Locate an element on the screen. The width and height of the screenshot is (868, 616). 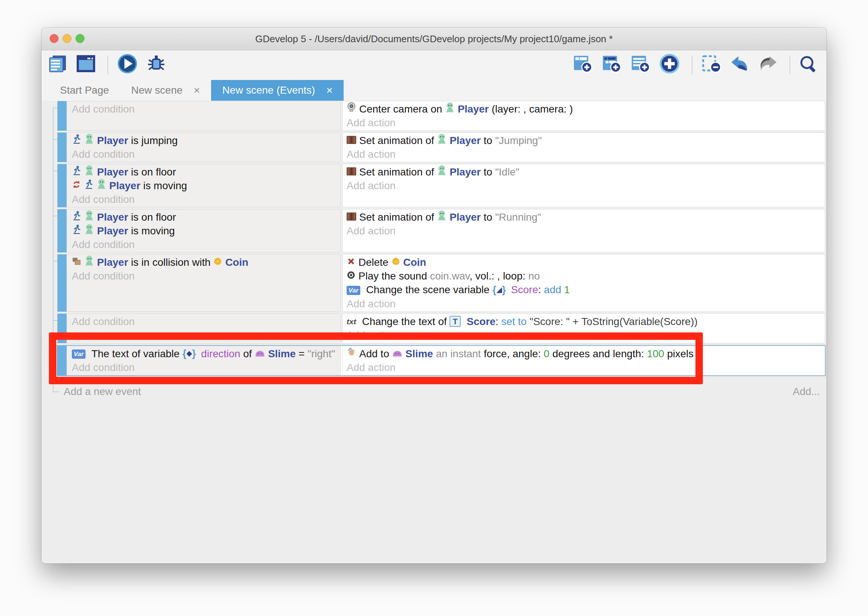
undo-button is located at coordinates (741, 65).